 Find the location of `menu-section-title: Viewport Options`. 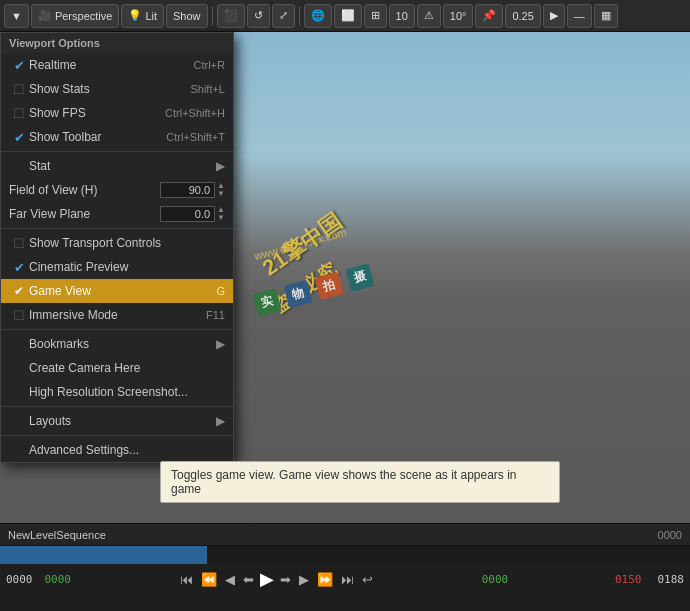

menu-section-title: Viewport Options is located at coordinates (117, 43).